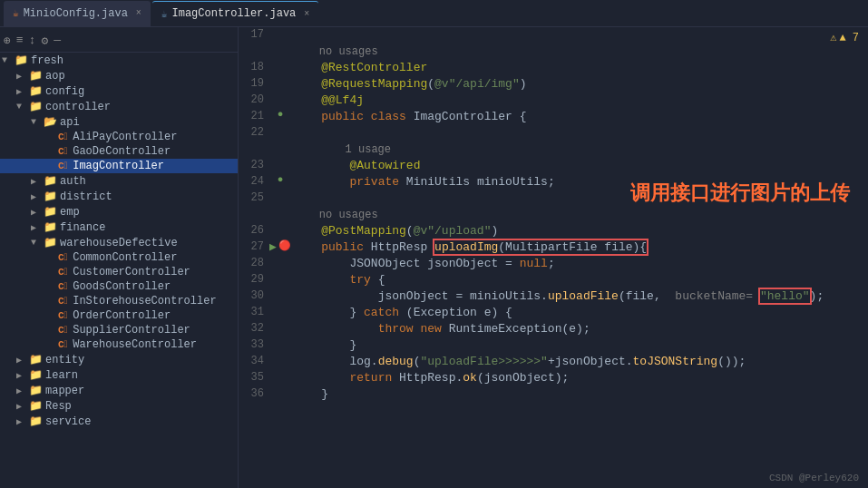 The height and width of the screenshot is (488, 868). What do you see at coordinates (119, 137) in the screenshot?
I see `tree-item-alipay: C⃝ AliPayController` at bounding box center [119, 137].